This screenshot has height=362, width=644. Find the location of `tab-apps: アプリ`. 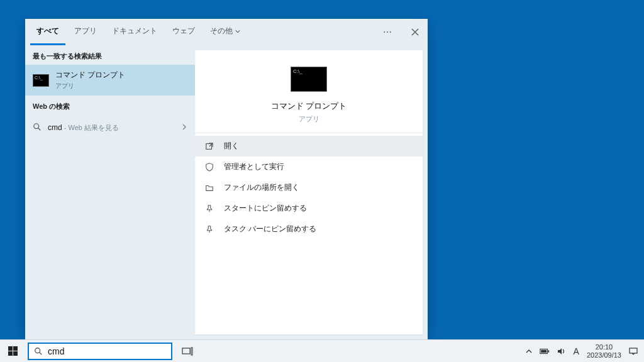

tab-apps: アプリ is located at coordinates (86, 32).